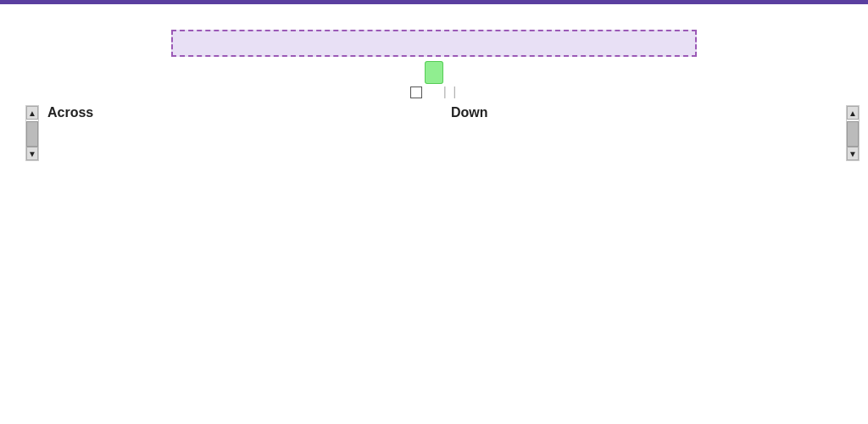  I want to click on scroll-up-down: ▲, so click(853, 113).